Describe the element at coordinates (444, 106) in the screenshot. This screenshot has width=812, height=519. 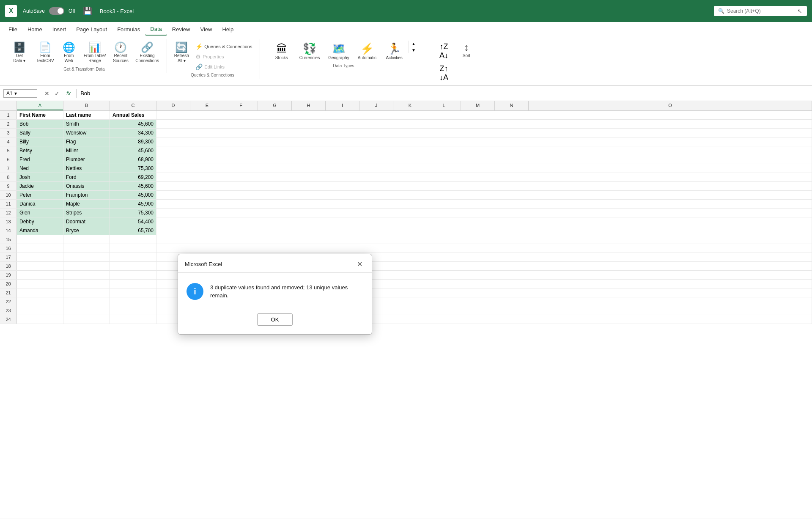
I see `col-header-l: L` at that location.